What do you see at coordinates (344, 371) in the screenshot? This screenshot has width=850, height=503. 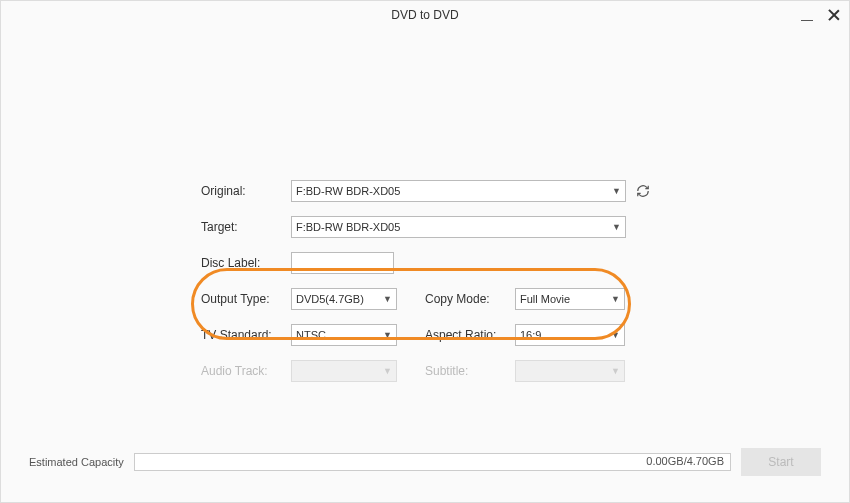 I see `audio-track-select: ▼` at bounding box center [344, 371].